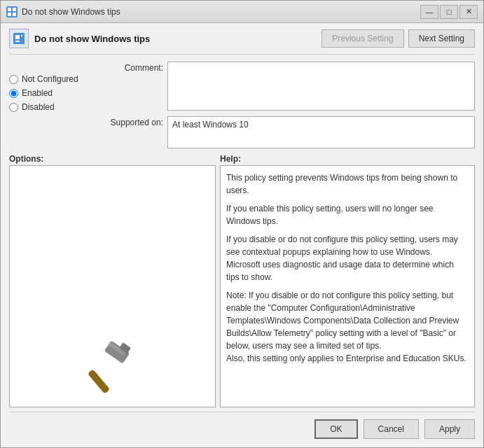  I want to click on maximize-button: □, so click(449, 12).